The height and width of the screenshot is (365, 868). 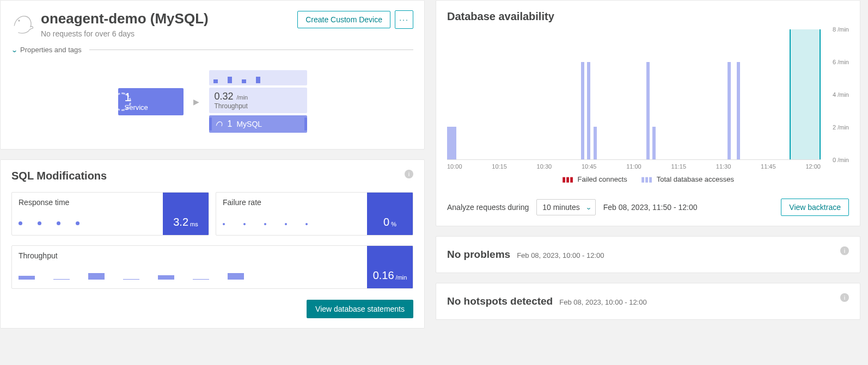 I want to click on properties-and-tags-label: Properties and tags, so click(x=51, y=50).